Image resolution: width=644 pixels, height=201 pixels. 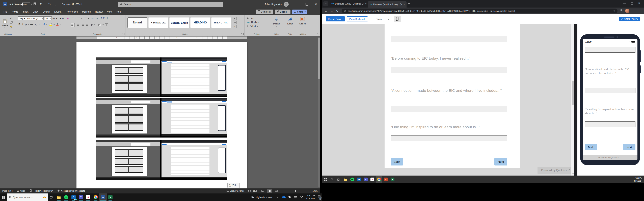 What do you see at coordinates (35, 4) in the screenshot?
I see `save-icon` at bounding box center [35, 4].